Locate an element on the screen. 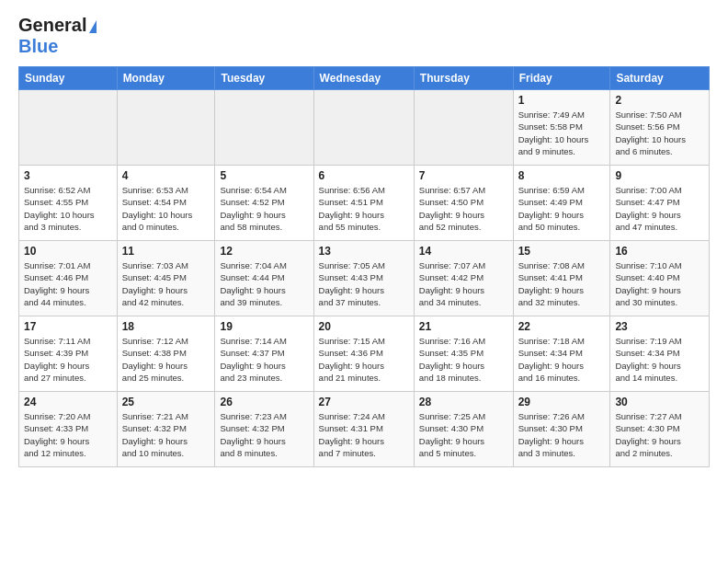 The width and height of the screenshot is (728, 563). calendar-header-tuesday: Tuesday is located at coordinates (265, 79).